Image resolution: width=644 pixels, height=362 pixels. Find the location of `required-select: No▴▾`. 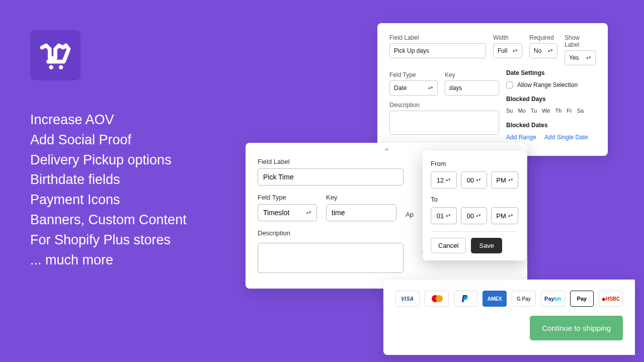

required-select: No▴▾ is located at coordinates (543, 51).